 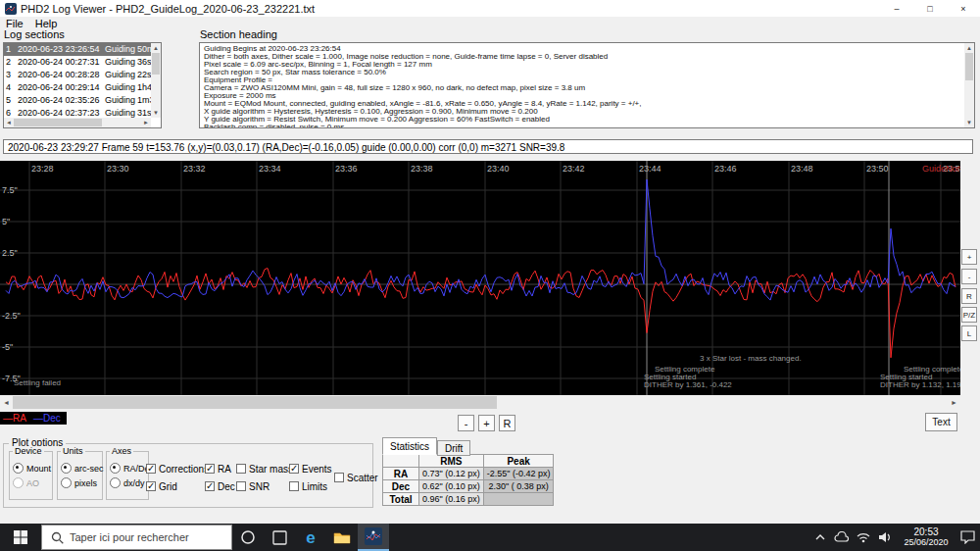 What do you see at coordinates (77, 123) in the screenshot?
I see `log-list-horizontal-scrollbar: ◄ ►` at bounding box center [77, 123].